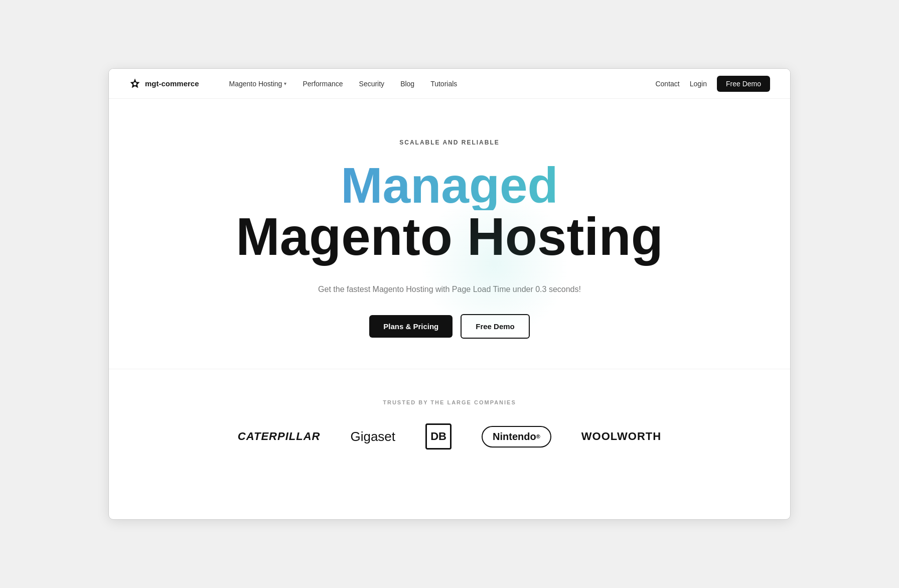 This screenshot has width=899, height=588. Describe the element at coordinates (172, 83) in the screenshot. I see `logo-text: mgt-commerce` at that location.